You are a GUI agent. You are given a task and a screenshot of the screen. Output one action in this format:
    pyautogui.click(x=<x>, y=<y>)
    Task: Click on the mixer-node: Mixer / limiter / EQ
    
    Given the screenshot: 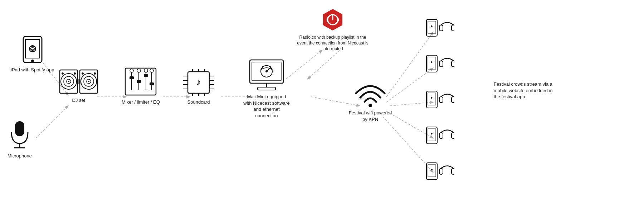 What is the action you would take?
    pyautogui.click(x=141, y=86)
    